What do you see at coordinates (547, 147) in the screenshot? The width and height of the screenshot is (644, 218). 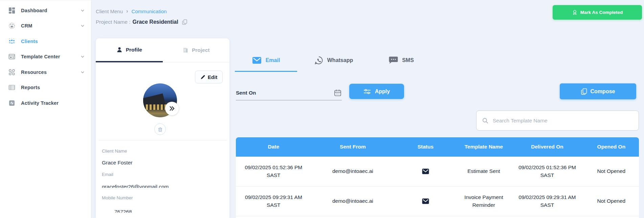 I see `column-header-delivered-on: Delivered On` at bounding box center [547, 147].